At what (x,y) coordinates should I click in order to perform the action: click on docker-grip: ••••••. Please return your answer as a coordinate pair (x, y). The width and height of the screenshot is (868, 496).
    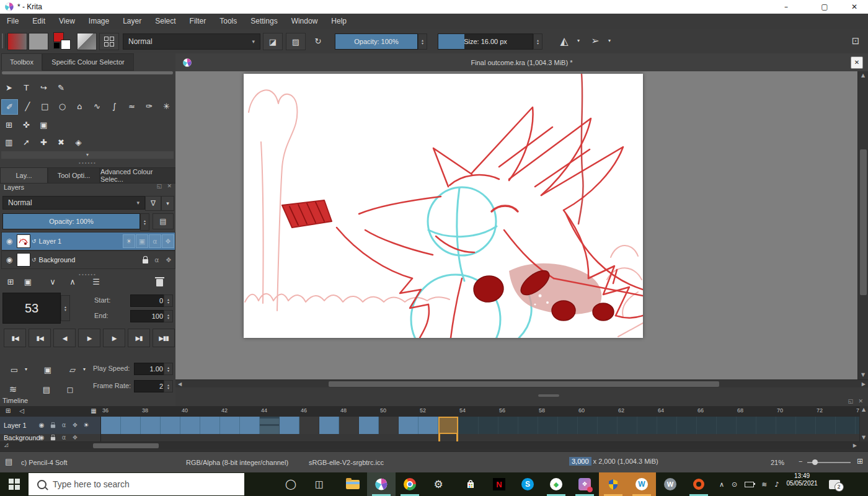
    Looking at the image, I should click on (88, 162).